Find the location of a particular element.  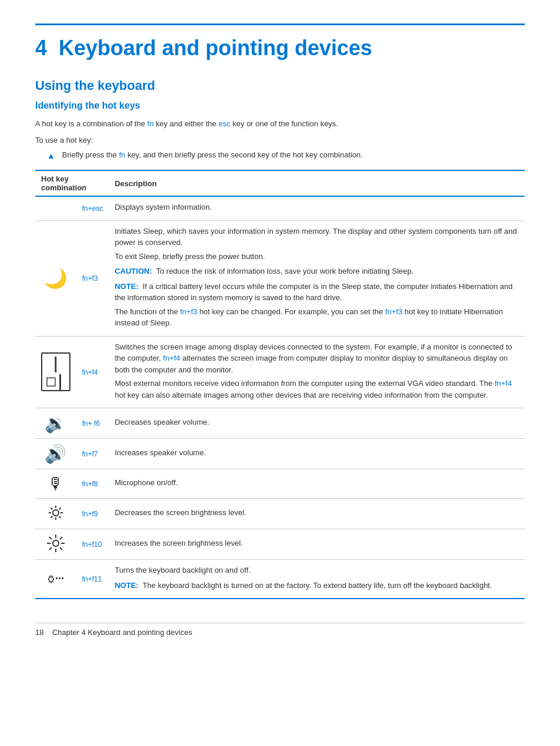

row-icon: 🌙 is located at coordinates (56, 278).